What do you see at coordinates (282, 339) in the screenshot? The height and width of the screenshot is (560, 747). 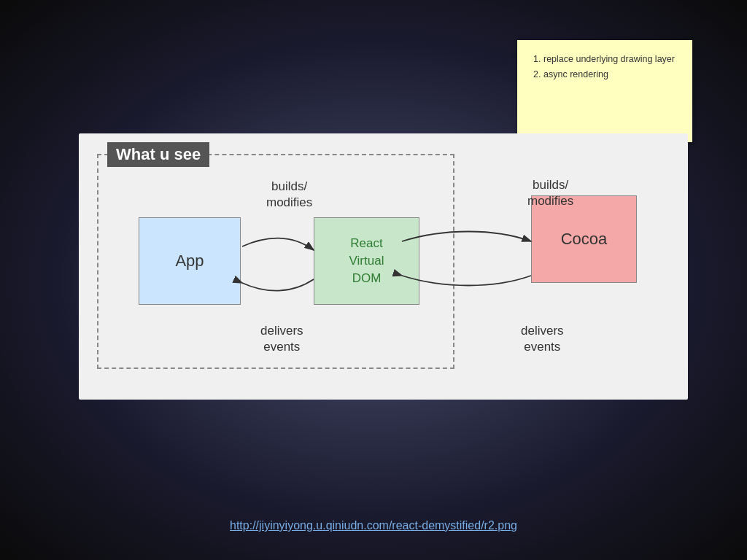 I see `delivers-events-label-left: deliversevents` at bounding box center [282, 339].